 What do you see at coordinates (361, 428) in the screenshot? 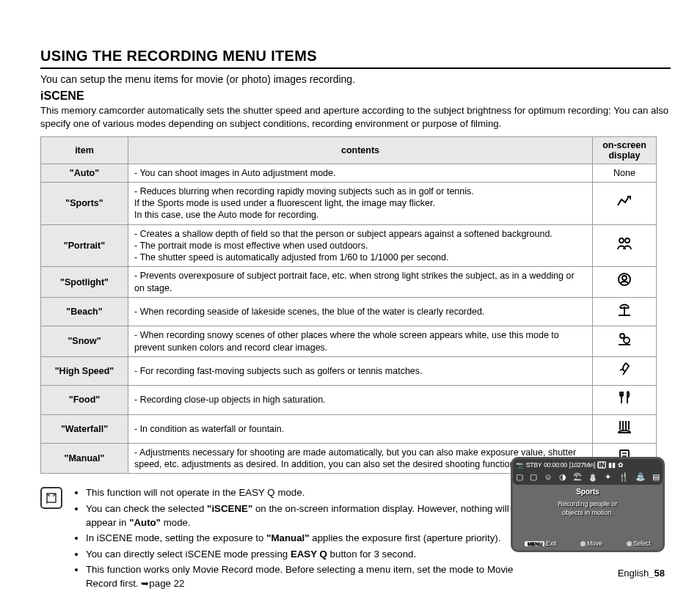
I see `mode-contents: - In condition as waterfall or fountain.` at bounding box center [361, 428].